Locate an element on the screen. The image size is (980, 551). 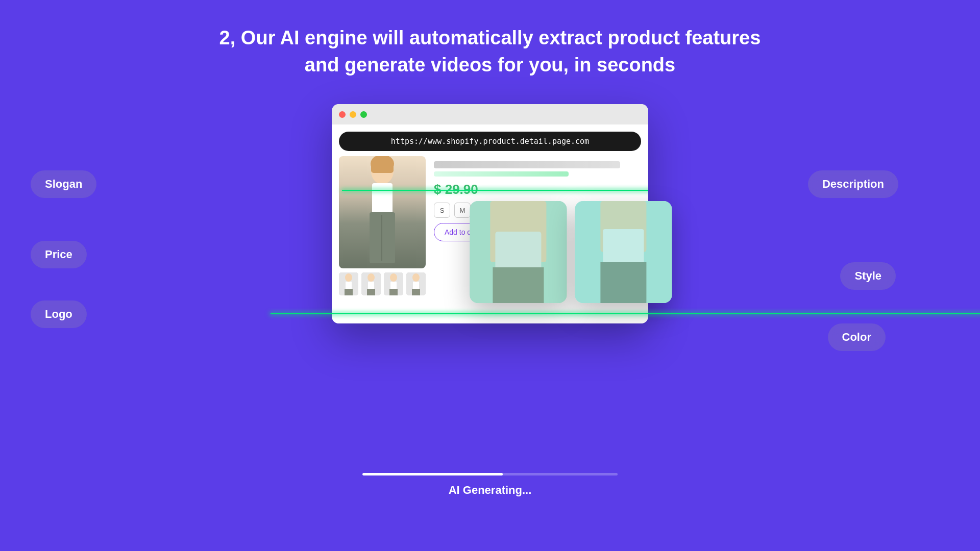
product-main-image is located at coordinates (382, 212).